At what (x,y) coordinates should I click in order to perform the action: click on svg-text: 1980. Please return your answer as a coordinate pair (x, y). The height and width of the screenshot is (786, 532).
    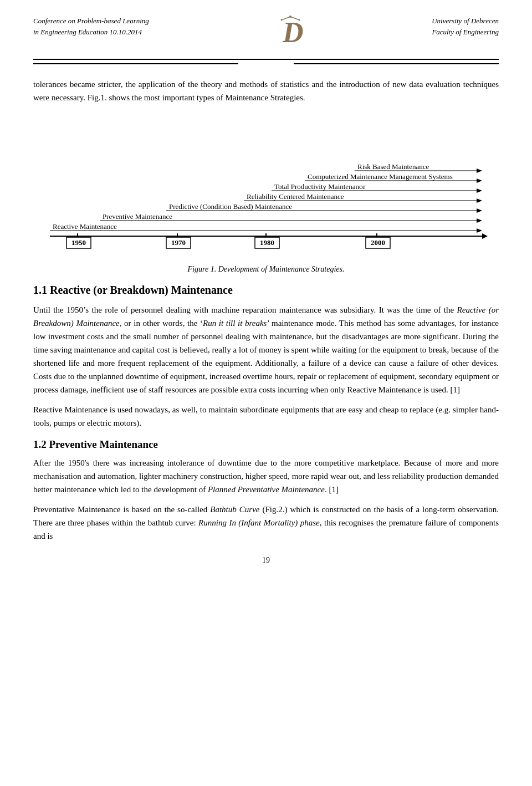
    Looking at the image, I should click on (267, 243).